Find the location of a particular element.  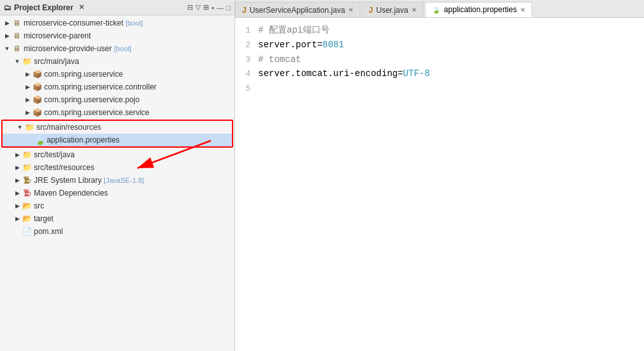

folder-icon-resources: 📁 is located at coordinates (29, 127).